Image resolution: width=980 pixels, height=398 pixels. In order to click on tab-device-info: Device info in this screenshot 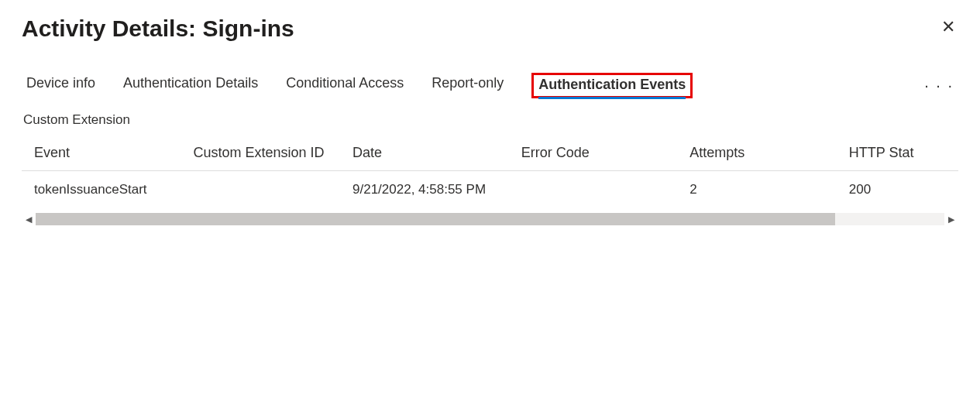, I will do `click(60, 85)`.